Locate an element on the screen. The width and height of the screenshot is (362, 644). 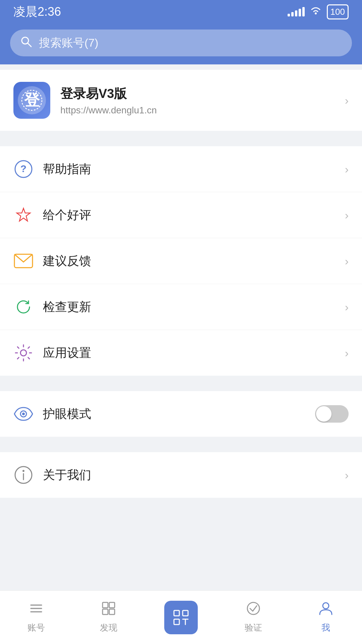
search-container: 搜索账号(7) is located at coordinates (181, 44).